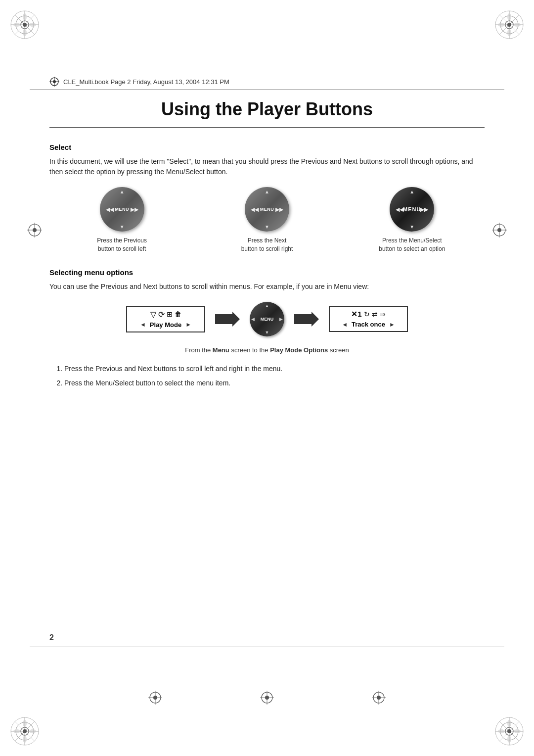 The height and width of the screenshot is (756, 534). Describe the element at coordinates (161, 315) in the screenshot. I see `icon-2: ⟳` at that location.